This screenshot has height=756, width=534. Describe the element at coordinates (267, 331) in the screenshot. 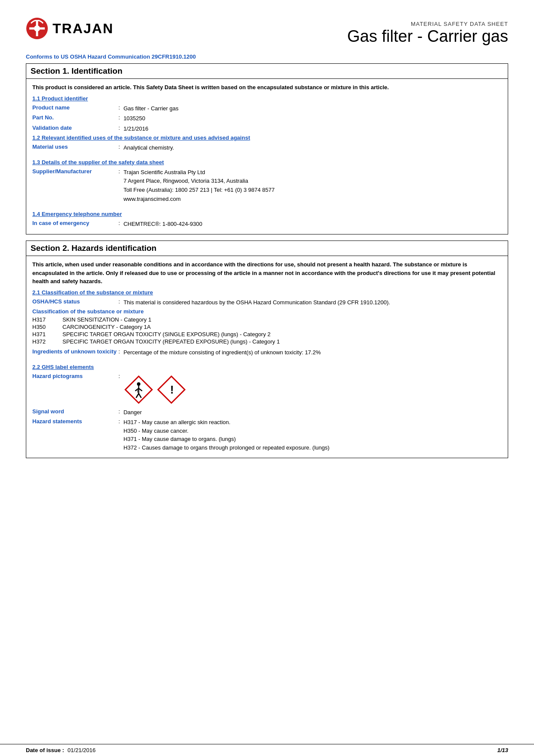

I see `h-codes-list: H317SKIN SENSITIZATION - Category 1H350C…` at that location.